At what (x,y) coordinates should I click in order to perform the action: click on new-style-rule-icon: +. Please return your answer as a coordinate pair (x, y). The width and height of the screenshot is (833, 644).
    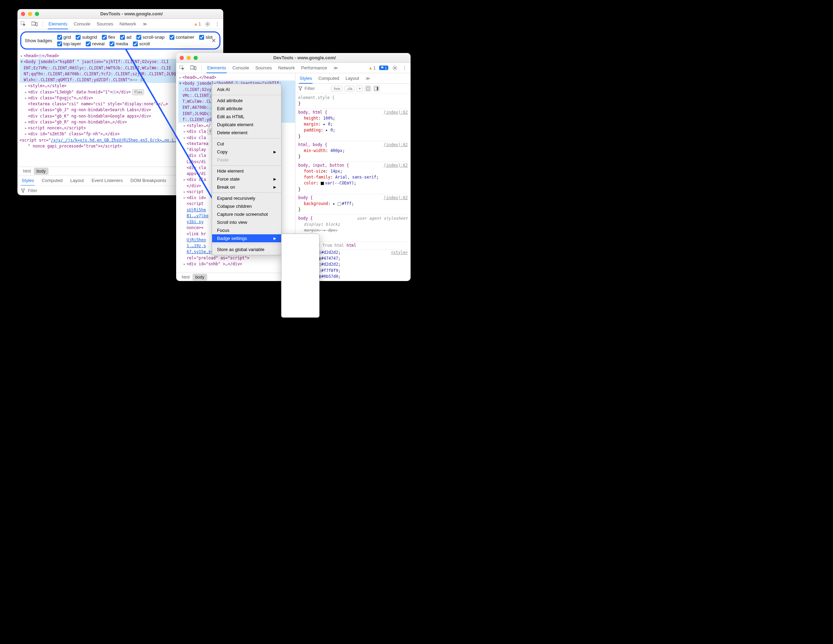
    Looking at the image, I should click on (360, 88).